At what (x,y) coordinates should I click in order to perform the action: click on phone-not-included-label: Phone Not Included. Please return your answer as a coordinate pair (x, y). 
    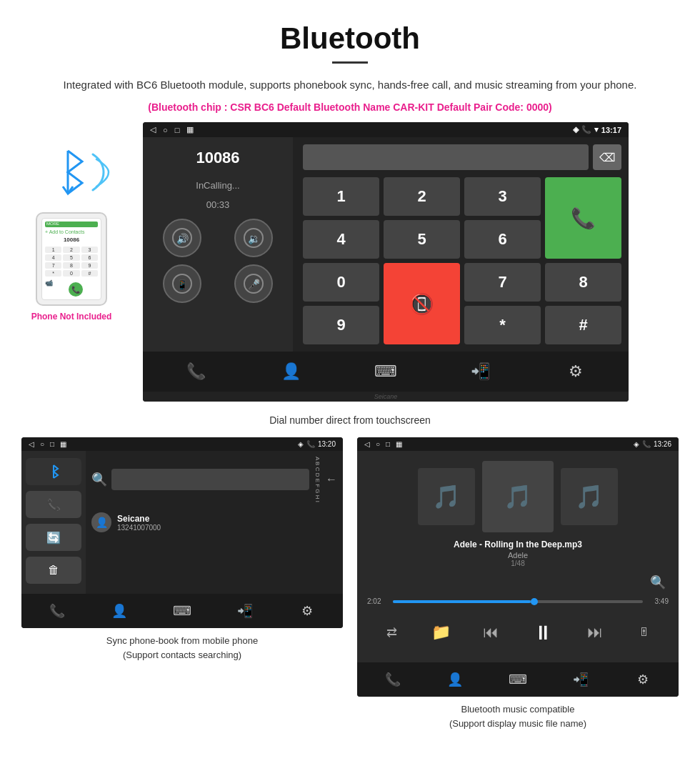
    Looking at the image, I should click on (71, 317).